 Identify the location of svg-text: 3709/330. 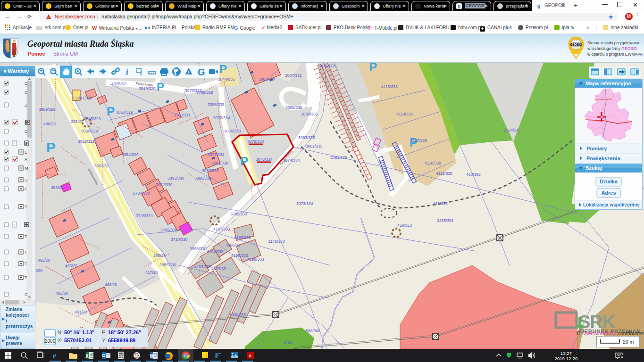
(169, 230).